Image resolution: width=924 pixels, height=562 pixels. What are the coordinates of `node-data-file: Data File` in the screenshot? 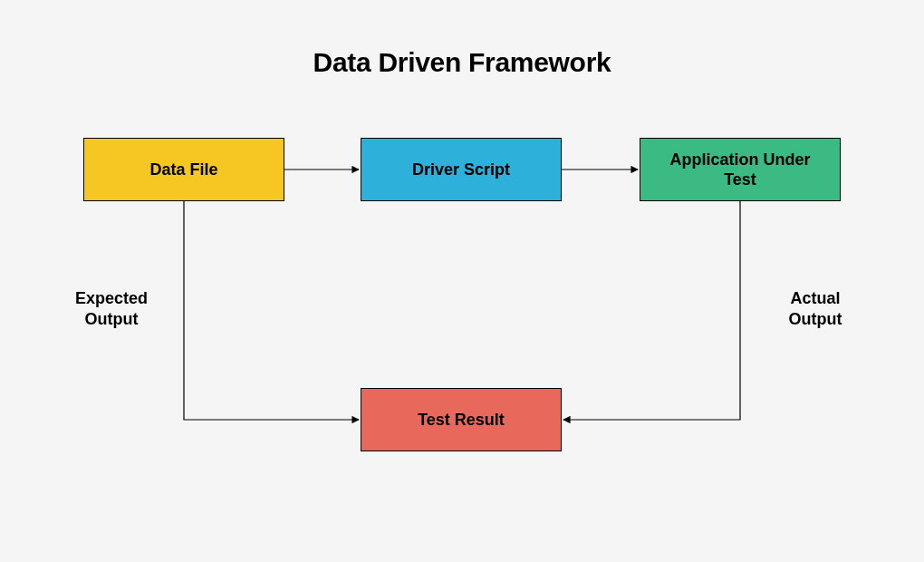 It's located at (184, 170).